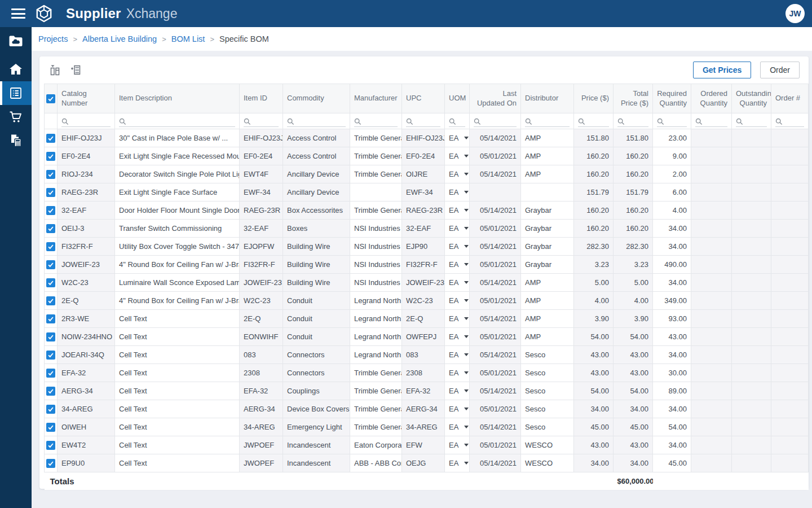 This screenshot has width=812, height=508. What do you see at coordinates (262, 99) in the screenshot?
I see `header-item_id: Item ID` at bounding box center [262, 99].